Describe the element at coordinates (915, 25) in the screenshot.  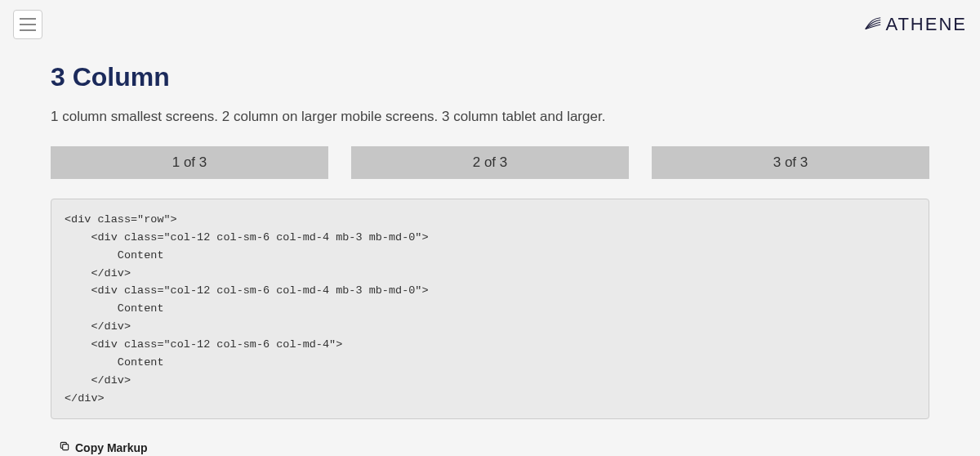
I see `logo: ATHENE` at that location.